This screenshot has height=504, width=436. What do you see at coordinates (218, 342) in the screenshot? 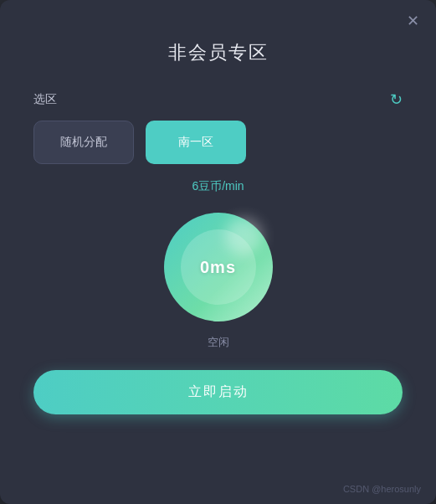
I see `status-label: 空闲` at bounding box center [218, 342].